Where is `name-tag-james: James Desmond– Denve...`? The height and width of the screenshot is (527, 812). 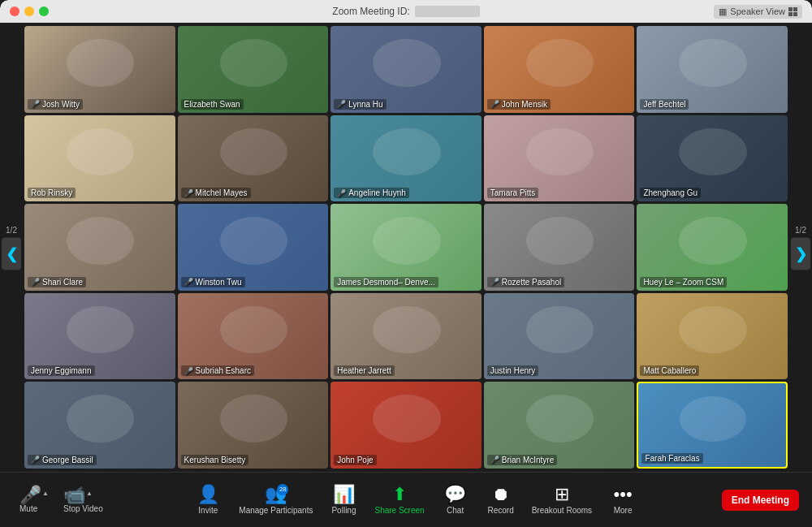
name-tag-james: James Desmond– Denve... is located at coordinates (387, 283).